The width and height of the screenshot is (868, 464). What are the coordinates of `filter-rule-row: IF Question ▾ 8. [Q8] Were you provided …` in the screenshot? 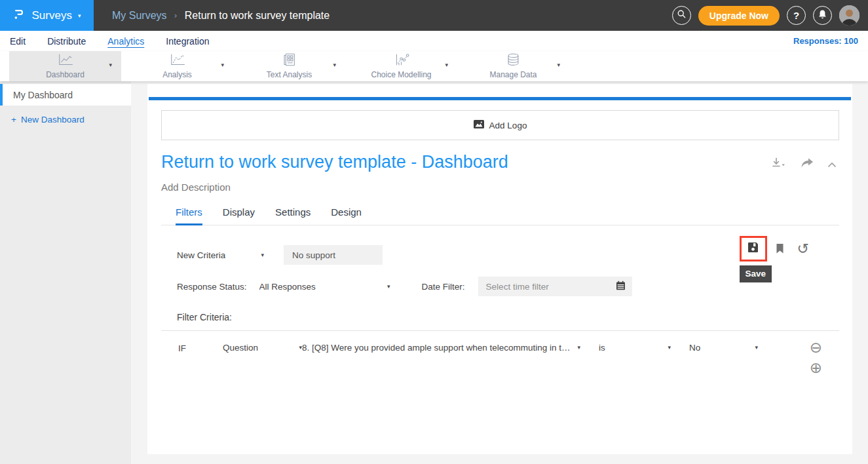 It's located at (508, 359).